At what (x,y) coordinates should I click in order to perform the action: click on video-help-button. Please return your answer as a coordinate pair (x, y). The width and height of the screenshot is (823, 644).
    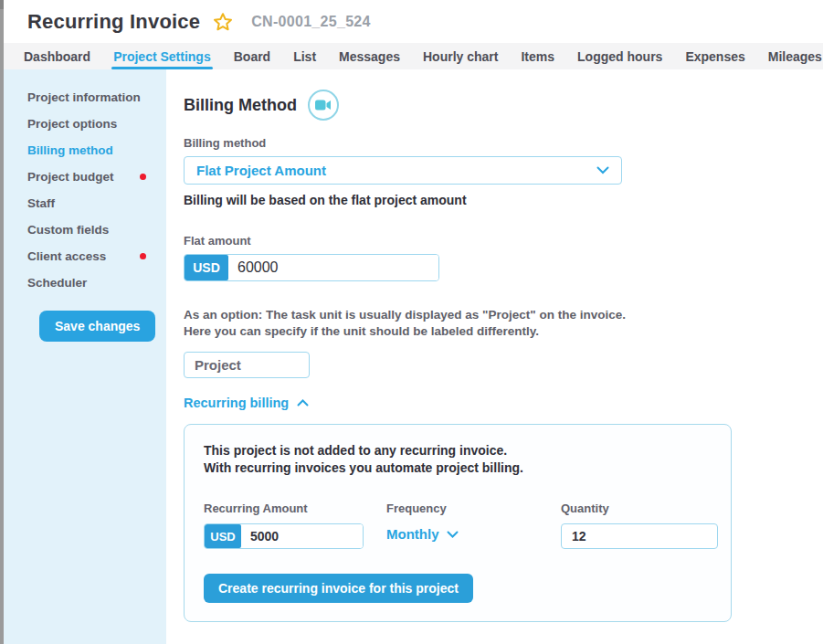
    Looking at the image, I should click on (323, 105).